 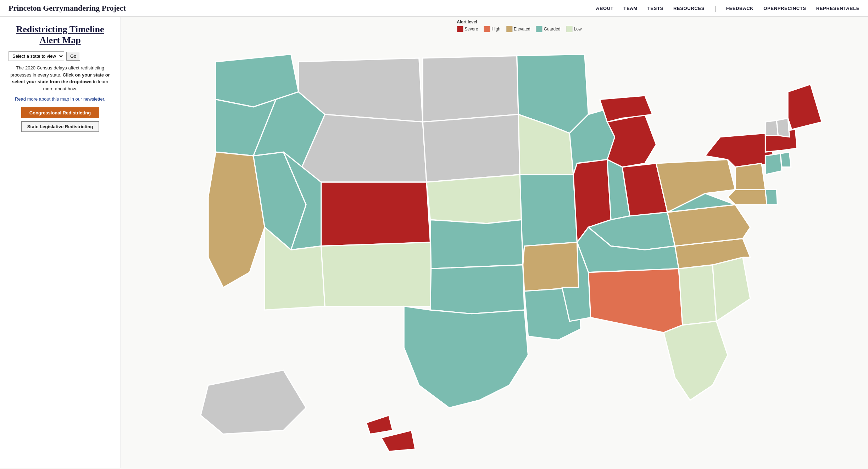 What do you see at coordinates (376, 214) in the screenshot?
I see `state-co` at bounding box center [376, 214].